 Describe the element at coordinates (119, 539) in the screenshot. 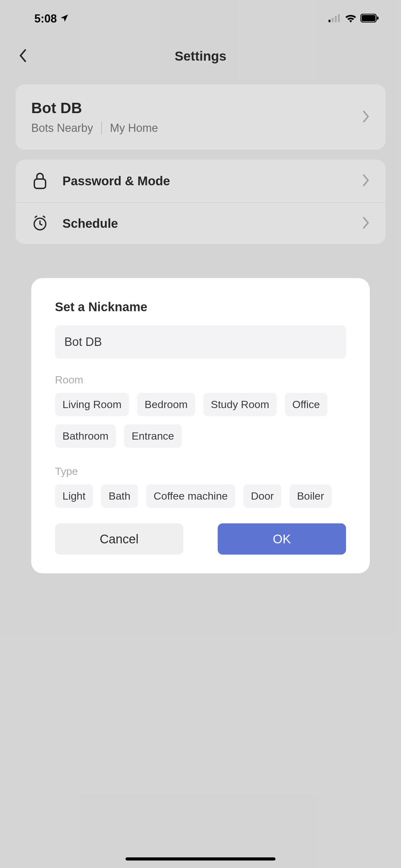

I see `cancel-button: Cancel` at that location.